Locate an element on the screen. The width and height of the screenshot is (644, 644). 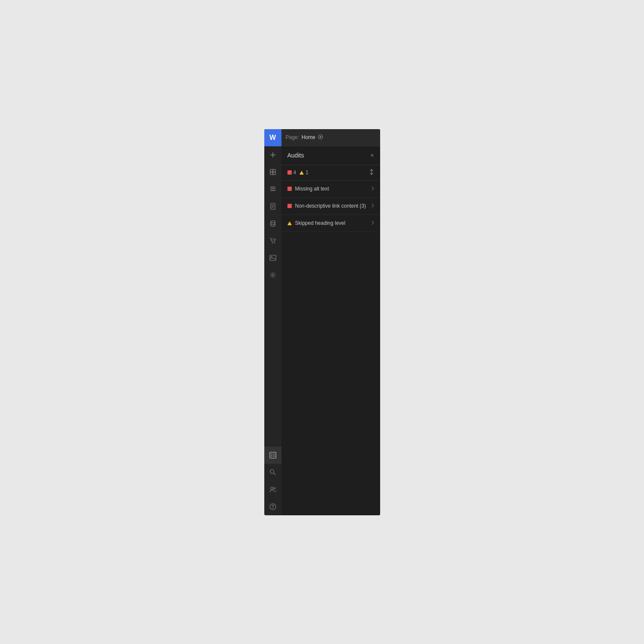
audit-item: Missing alt text is located at coordinates (331, 189).